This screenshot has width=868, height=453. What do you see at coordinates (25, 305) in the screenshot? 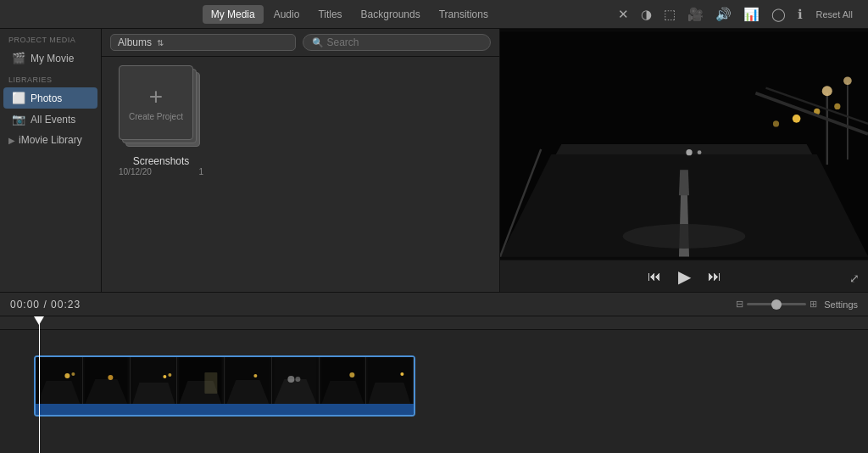
I see `current-timecode: 00:00` at bounding box center [25, 305].